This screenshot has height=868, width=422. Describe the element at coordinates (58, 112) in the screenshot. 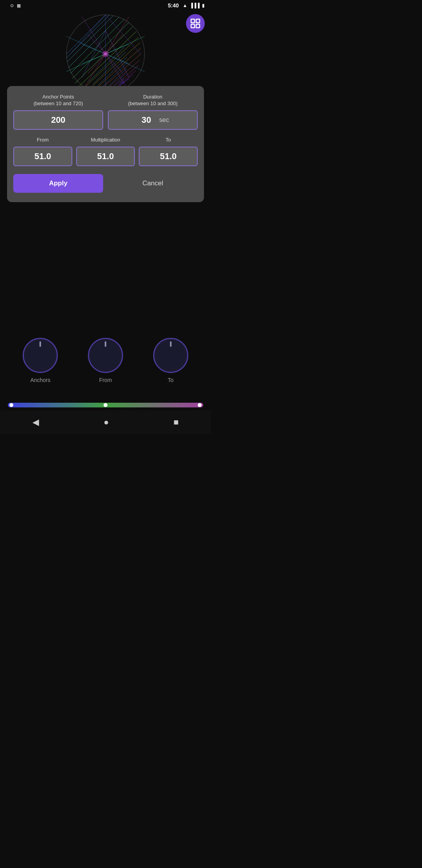

I see `anchor-points-group: Anchor Points (between 10 and 720)` at that location.